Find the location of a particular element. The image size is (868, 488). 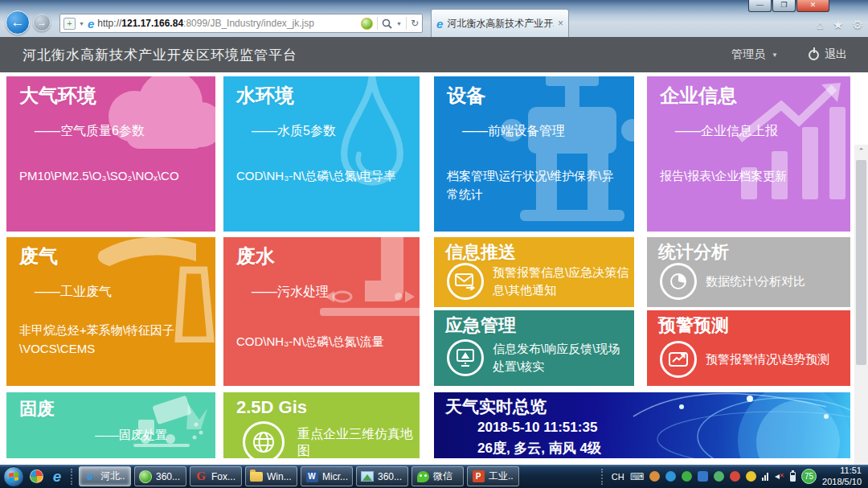

page-scrollbar: ⌃ is located at coordinates (862, 317).